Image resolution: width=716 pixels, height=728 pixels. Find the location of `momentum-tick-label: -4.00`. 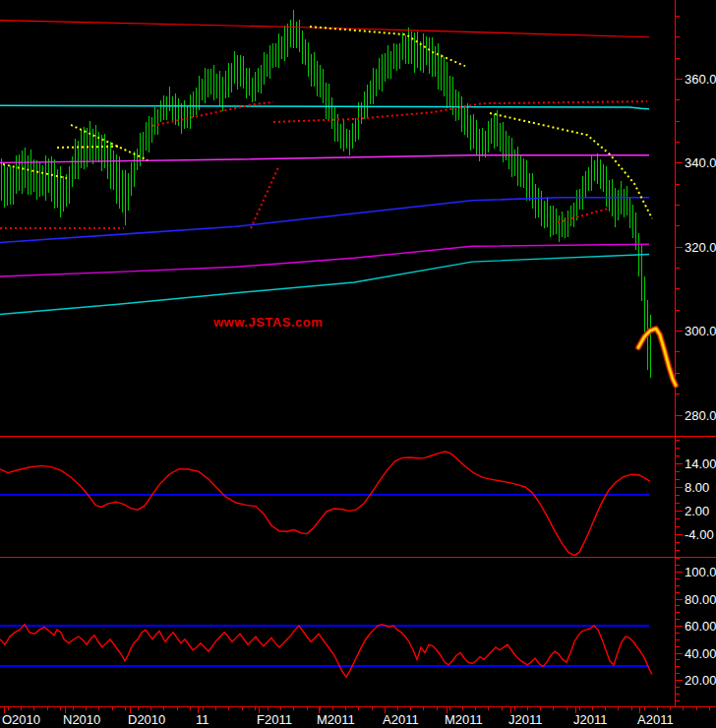

momentum-tick-label: -4.00 is located at coordinates (699, 535).